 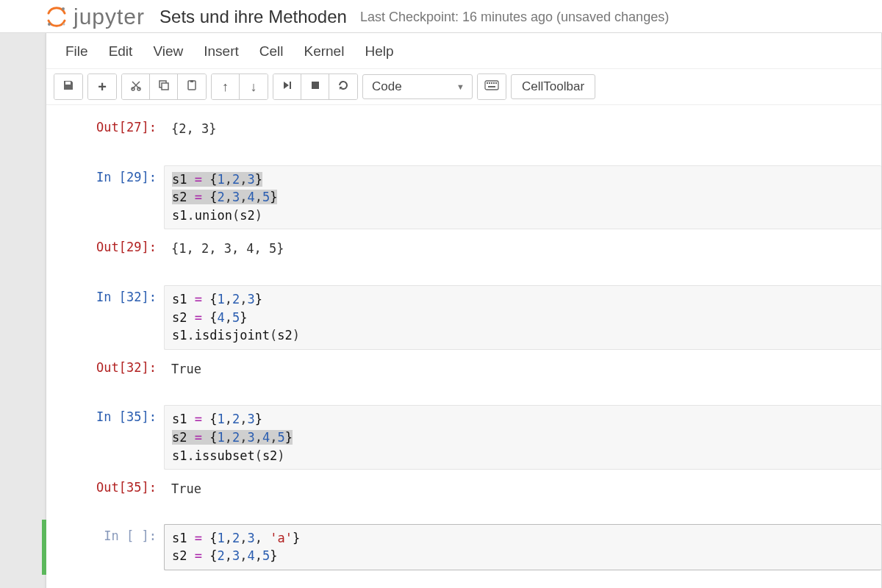 I want to click on code-input: s1 = {1,2,3} s2 = {4,5} s1.isdisjoint(s2…, so click(x=523, y=318).